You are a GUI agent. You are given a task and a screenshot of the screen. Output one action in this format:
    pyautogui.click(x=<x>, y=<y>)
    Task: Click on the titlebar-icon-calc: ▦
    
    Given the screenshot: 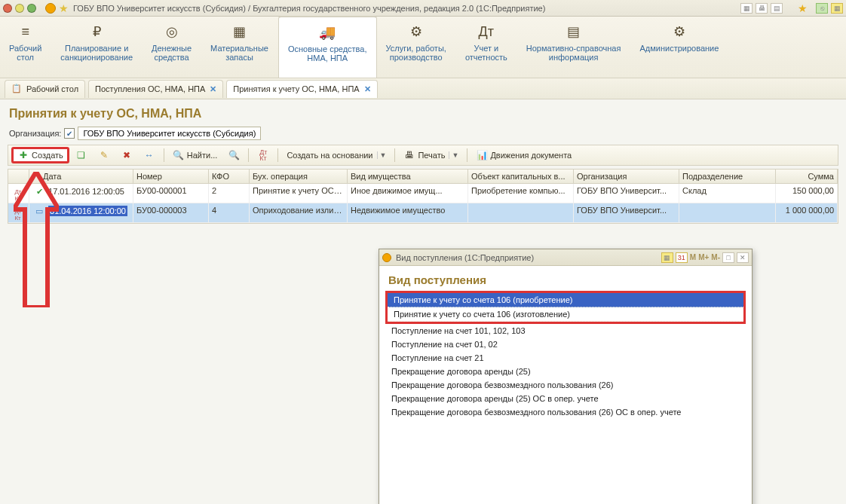 What is the action you would take?
    pyautogui.click(x=837, y=8)
    